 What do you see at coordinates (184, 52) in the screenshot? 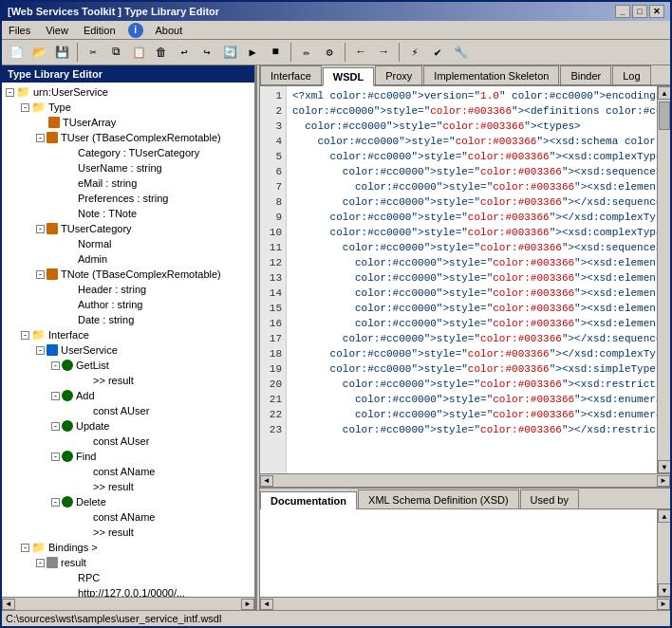
I see `toolbar-undo: ↩` at bounding box center [184, 52].